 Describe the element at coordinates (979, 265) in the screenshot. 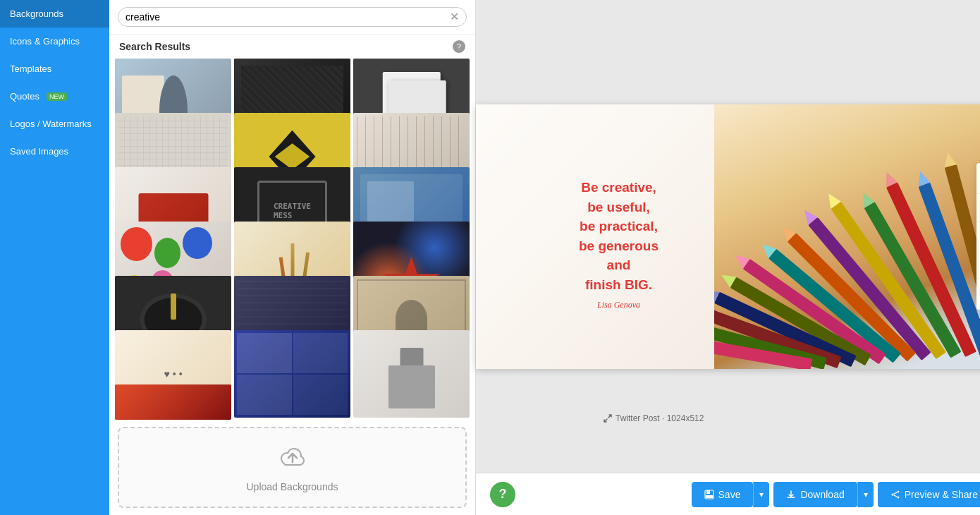

I see `grid-toolbar-btn` at that location.